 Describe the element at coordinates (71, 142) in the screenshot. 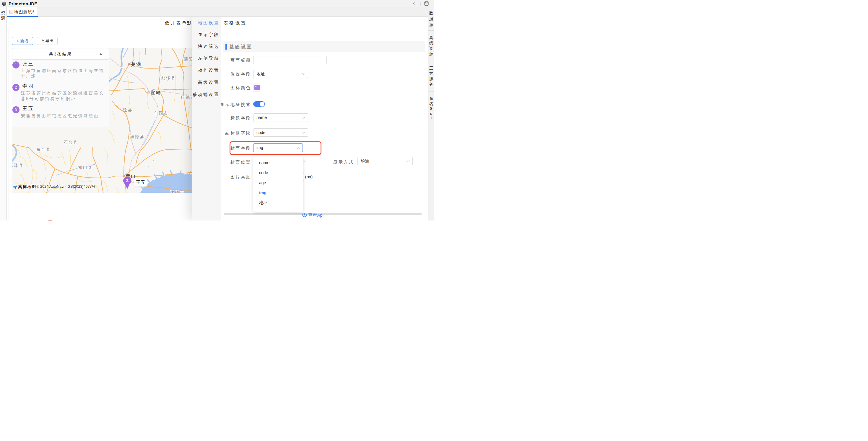

I see `svg-text: 石台县` at that location.